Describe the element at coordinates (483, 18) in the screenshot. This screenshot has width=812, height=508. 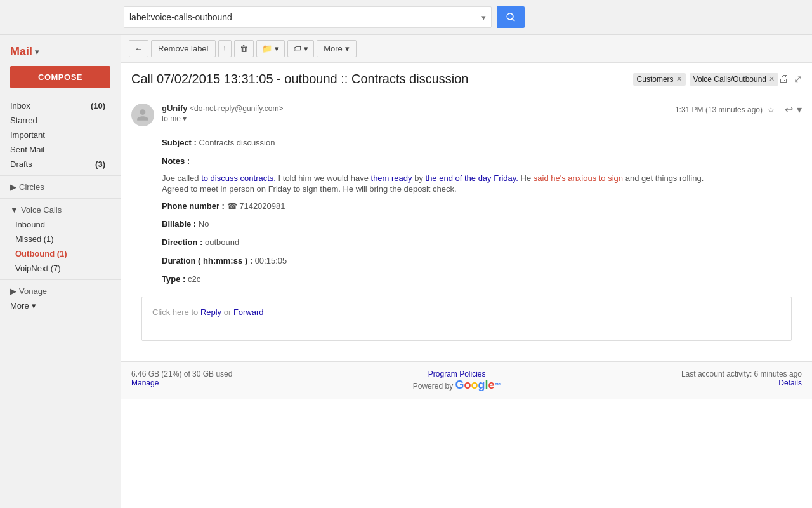
I see `search-dropdown-arrow: ▾` at that location.